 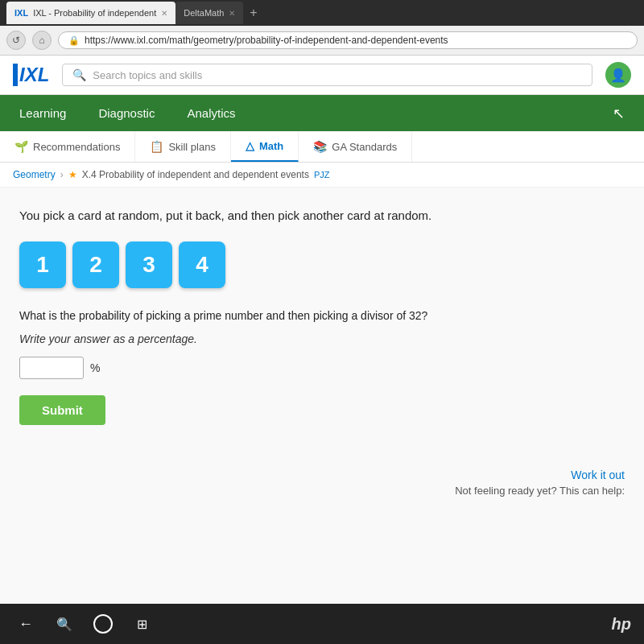 What do you see at coordinates (95, 13) in the screenshot?
I see `tab-ixl-label: IXL - Probability of independent` at bounding box center [95, 13].